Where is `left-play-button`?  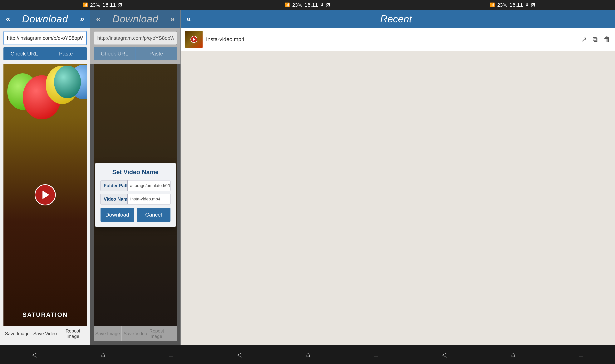 left-play-button is located at coordinates (45, 195).